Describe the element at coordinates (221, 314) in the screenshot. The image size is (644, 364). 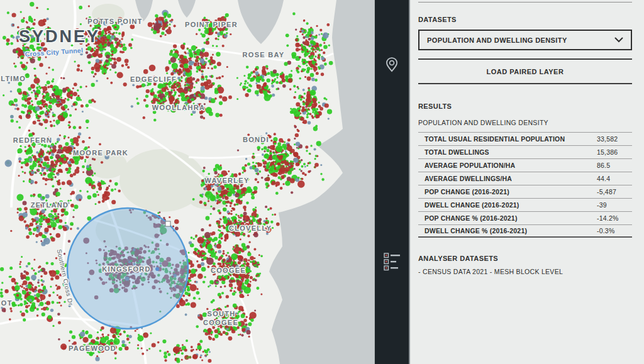
I see `map-label: SOUTH` at that location.